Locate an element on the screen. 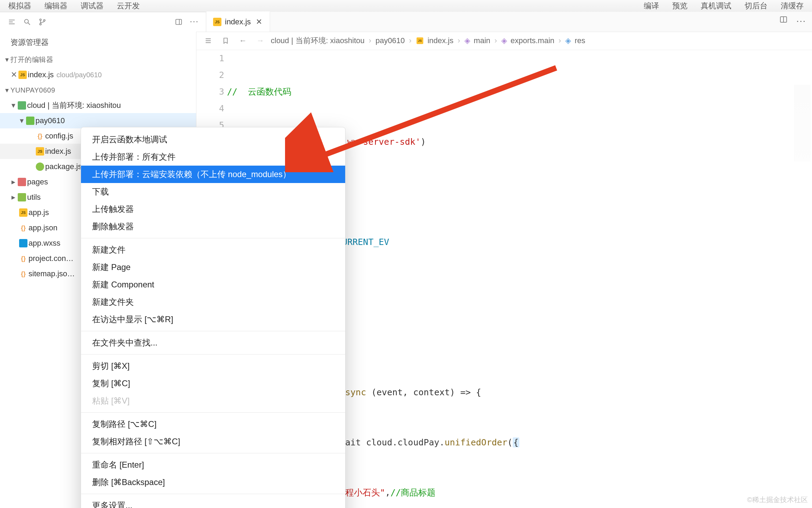 The width and height of the screenshot is (812, 508). toolbar-item: 真机调试 is located at coordinates (716, 6).